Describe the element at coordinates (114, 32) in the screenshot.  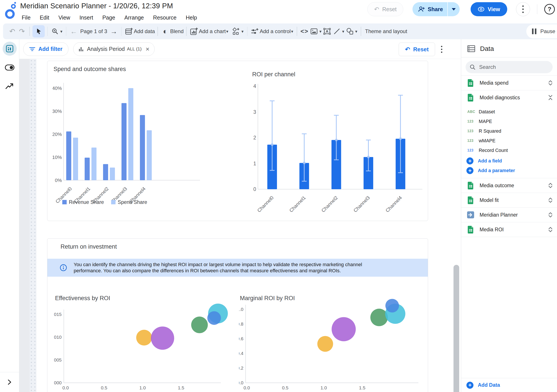
I see `next-page-button: →` at that location.